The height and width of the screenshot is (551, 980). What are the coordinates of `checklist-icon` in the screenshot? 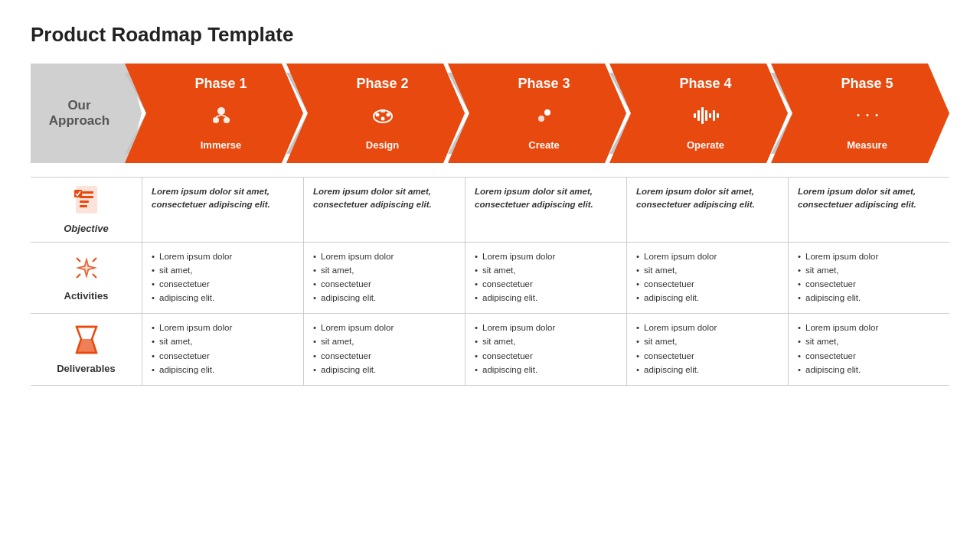 It's located at (87, 202).